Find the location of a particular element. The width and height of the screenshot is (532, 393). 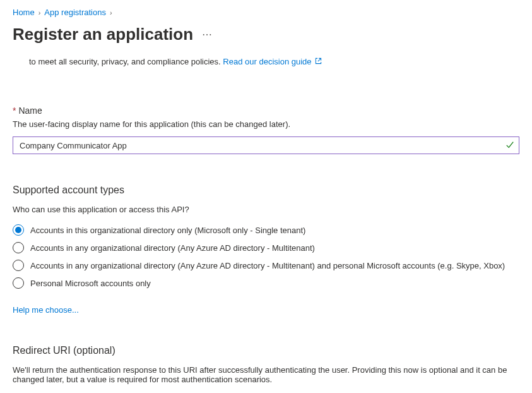

radio-multitenant-personal: Accounts in any organizational directory… is located at coordinates (266, 265).